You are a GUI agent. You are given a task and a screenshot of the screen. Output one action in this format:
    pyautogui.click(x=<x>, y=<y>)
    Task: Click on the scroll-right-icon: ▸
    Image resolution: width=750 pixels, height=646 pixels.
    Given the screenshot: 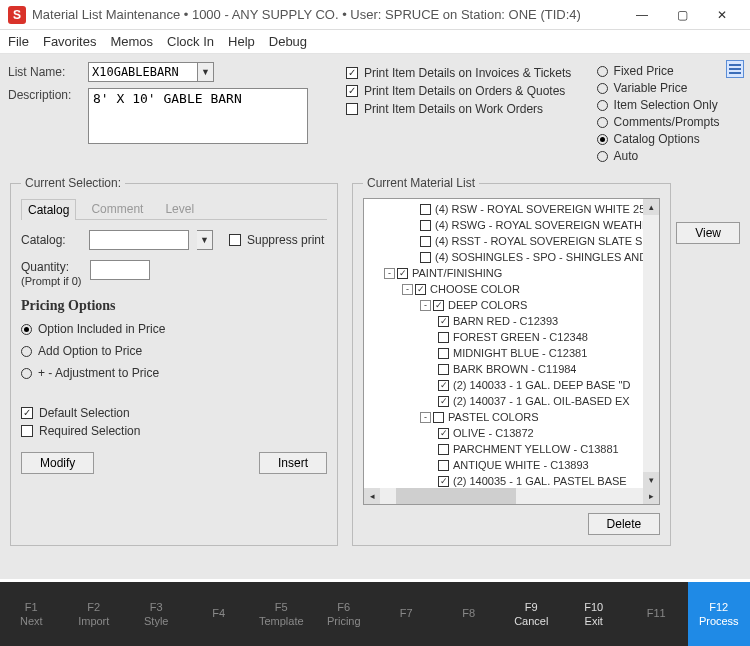 What is the action you would take?
    pyautogui.click(x=651, y=496)
    